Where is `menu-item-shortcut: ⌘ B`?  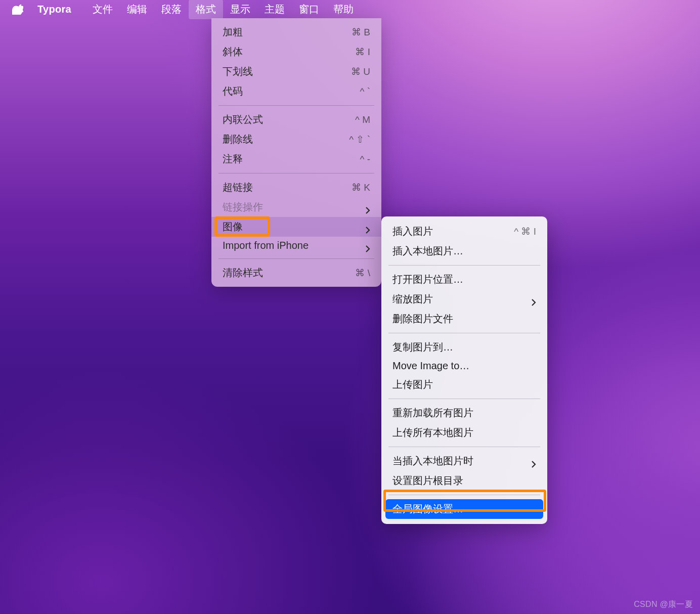
menu-item-shortcut: ⌘ B is located at coordinates (361, 32).